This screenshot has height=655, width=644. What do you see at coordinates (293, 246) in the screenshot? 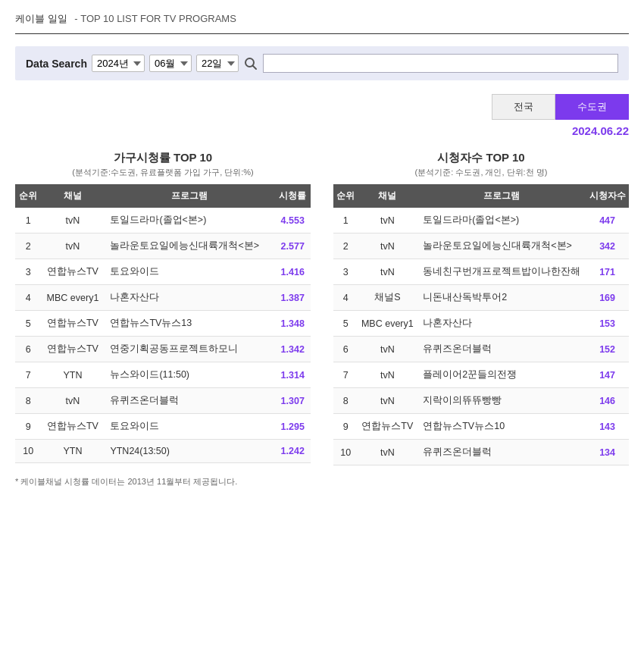
I see `cell-rating: 2.577` at bounding box center [293, 246].